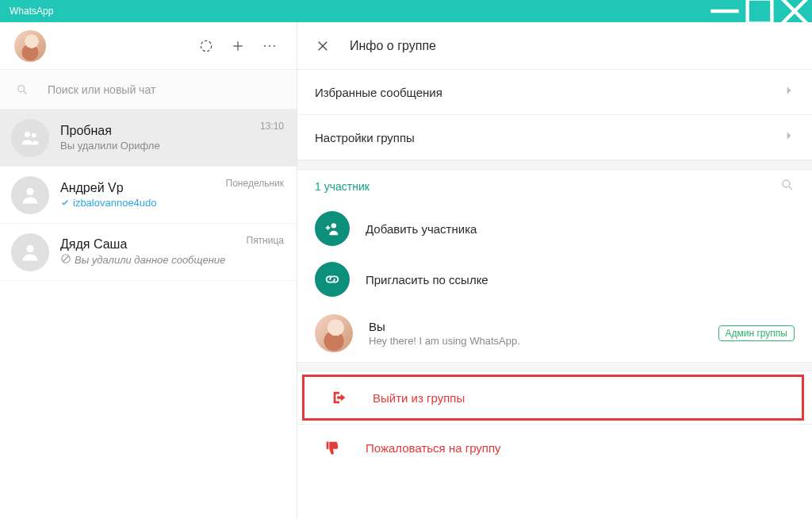  I want to click on panel-header: Инфо о группе, so click(555, 46).